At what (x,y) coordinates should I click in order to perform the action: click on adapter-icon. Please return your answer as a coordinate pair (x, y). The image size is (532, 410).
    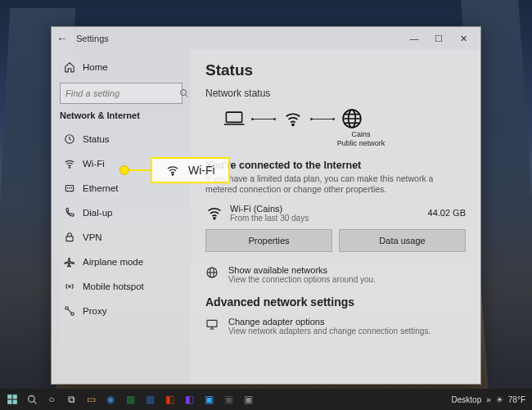
    Looking at the image, I should click on (213, 324).